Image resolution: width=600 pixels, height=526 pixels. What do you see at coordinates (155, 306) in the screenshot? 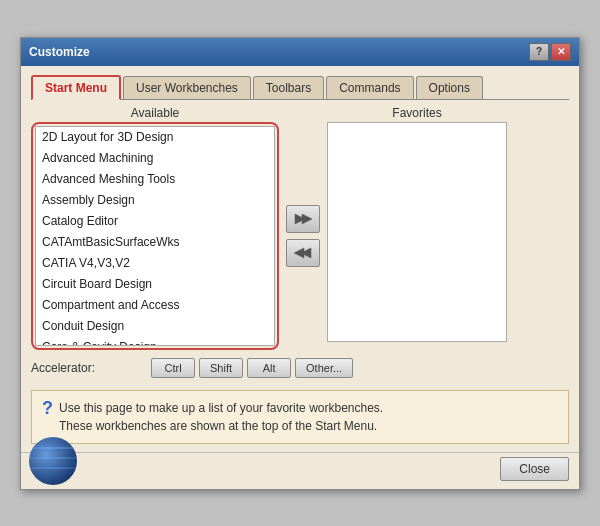
I see `list-item: Compartment and Access` at bounding box center [155, 306].